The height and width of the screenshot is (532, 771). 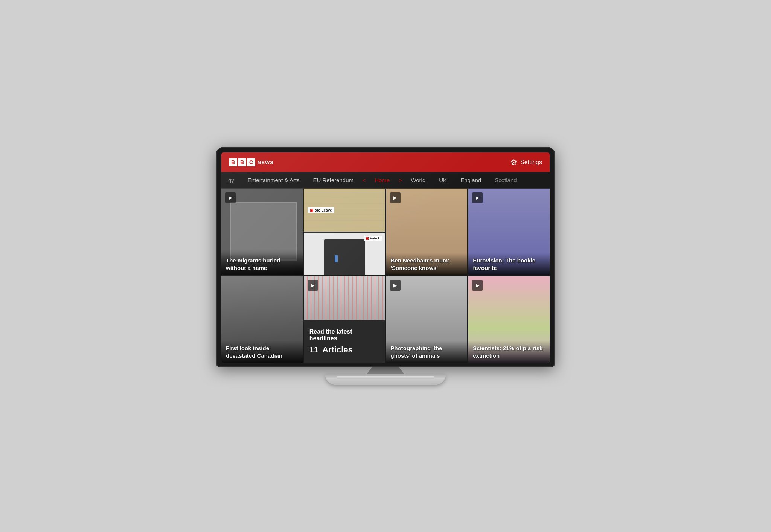 I want to click on chevron-right-icon: >, so click(x=400, y=180).